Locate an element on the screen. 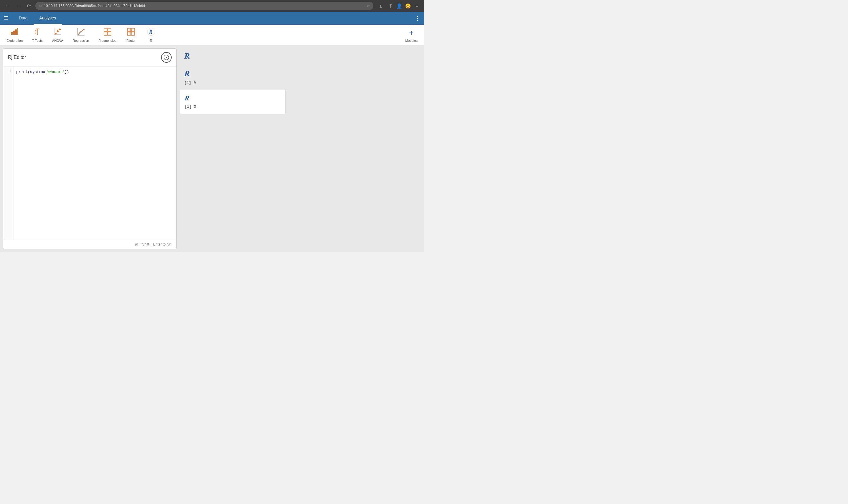  more-button: ⋮ is located at coordinates (418, 18).